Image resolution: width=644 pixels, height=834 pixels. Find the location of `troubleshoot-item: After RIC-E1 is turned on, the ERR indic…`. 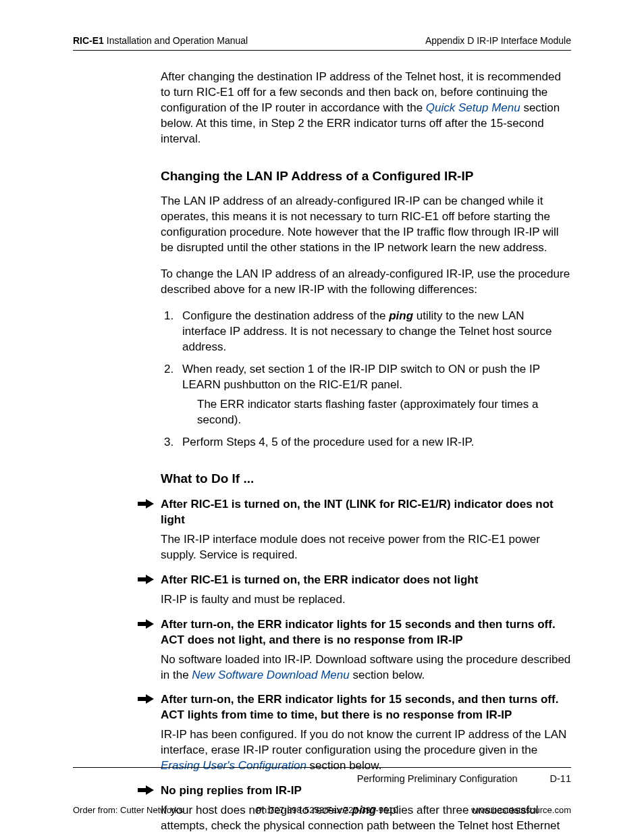

troubleshoot-item: After RIC-E1 is turned on, the ERR indic… is located at coordinates (366, 590).